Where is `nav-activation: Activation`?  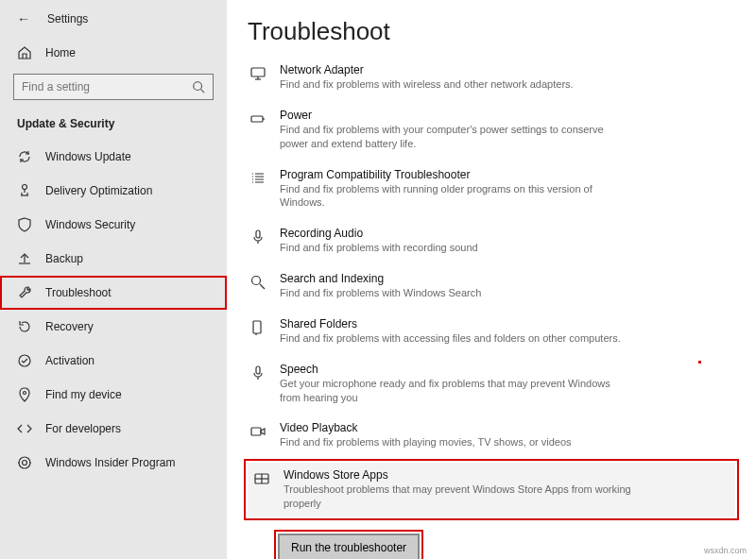 nav-activation: Activation is located at coordinates (113, 361).